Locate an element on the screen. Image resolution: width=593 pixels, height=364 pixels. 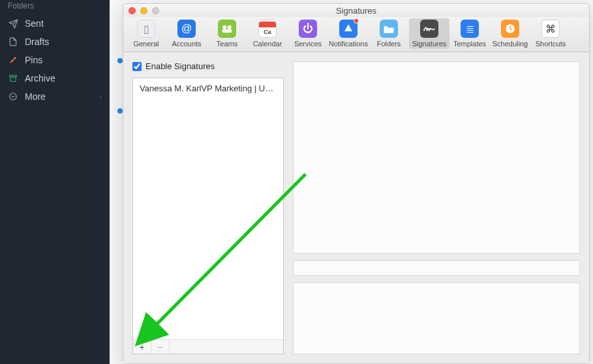
notification-badge is located at coordinates (356, 21).